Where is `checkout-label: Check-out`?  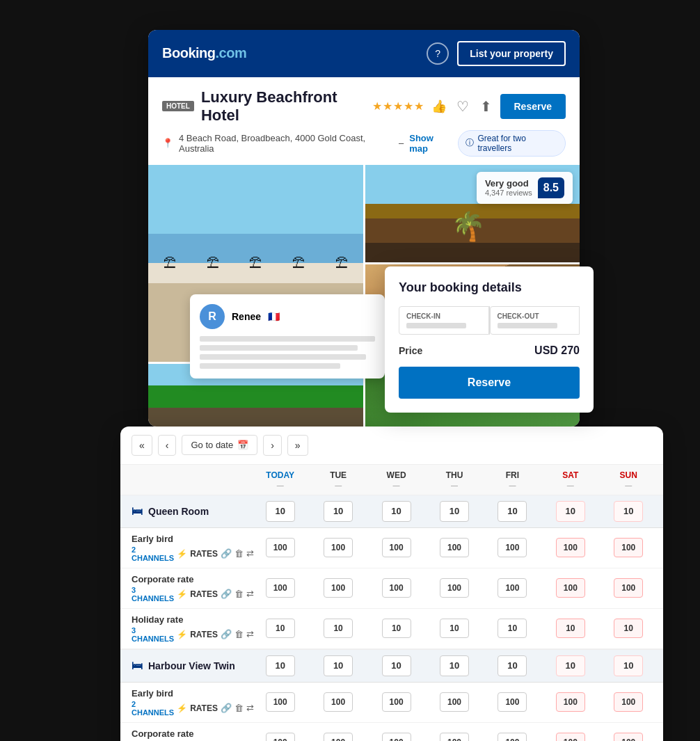
checkout-label: Check-out is located at coordinates (535, 316).